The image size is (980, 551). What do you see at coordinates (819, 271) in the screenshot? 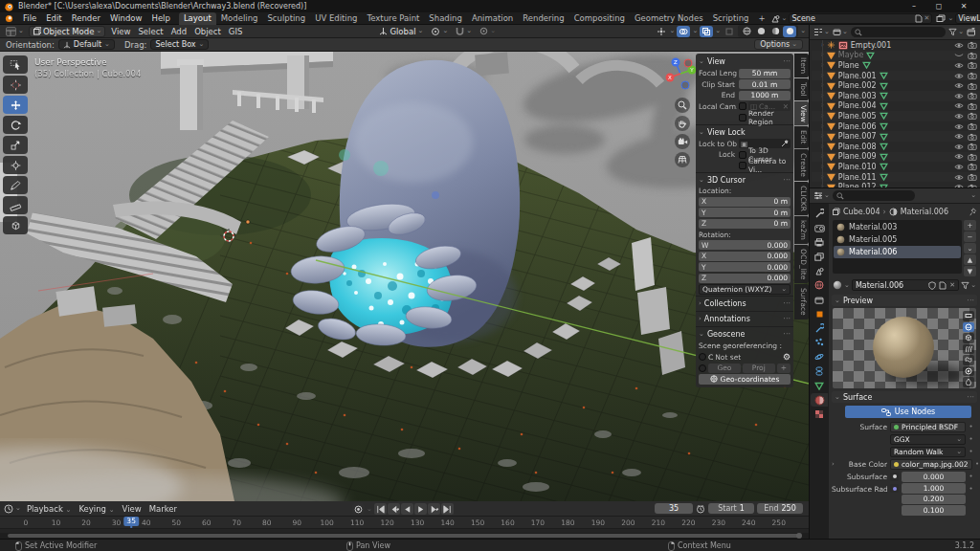
I see `properties-tab-scene` at bounding box center [819, 271].